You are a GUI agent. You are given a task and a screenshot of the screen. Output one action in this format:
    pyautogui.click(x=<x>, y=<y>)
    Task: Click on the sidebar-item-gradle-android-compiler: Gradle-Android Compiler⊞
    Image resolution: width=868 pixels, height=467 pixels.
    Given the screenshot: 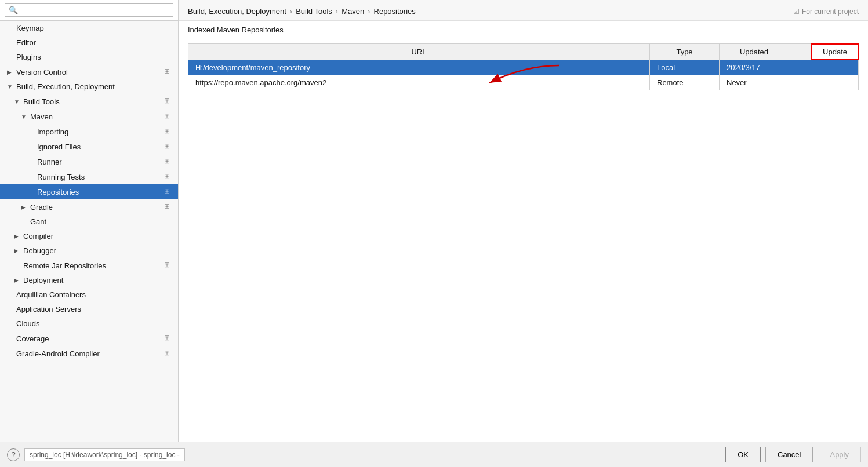 What is the action you would take?
    pyautogui.click(x=89, y=353)
    